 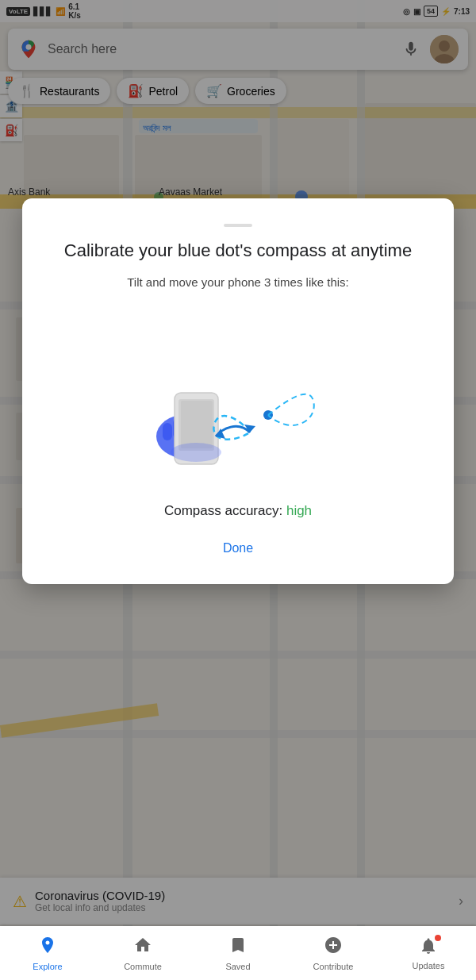 I want to click on contribute-icon, so click(x=333, y=947).